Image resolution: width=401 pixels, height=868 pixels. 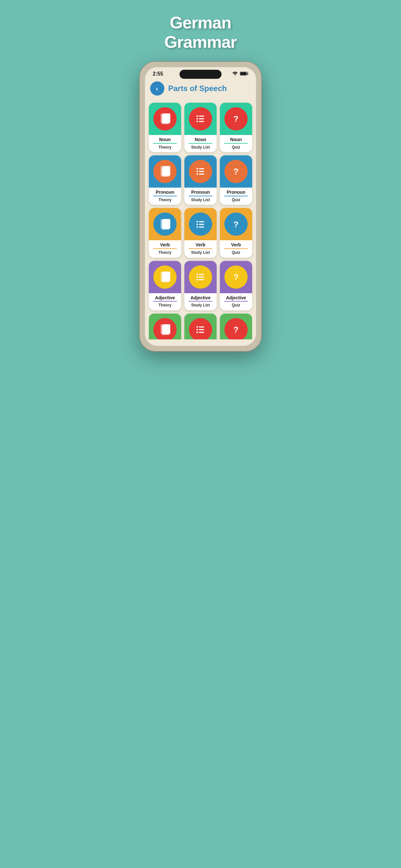 What do you see at coordinates (244, 74) in the screenshot?
I see `battery-icon` at bounding box center [244, 74].